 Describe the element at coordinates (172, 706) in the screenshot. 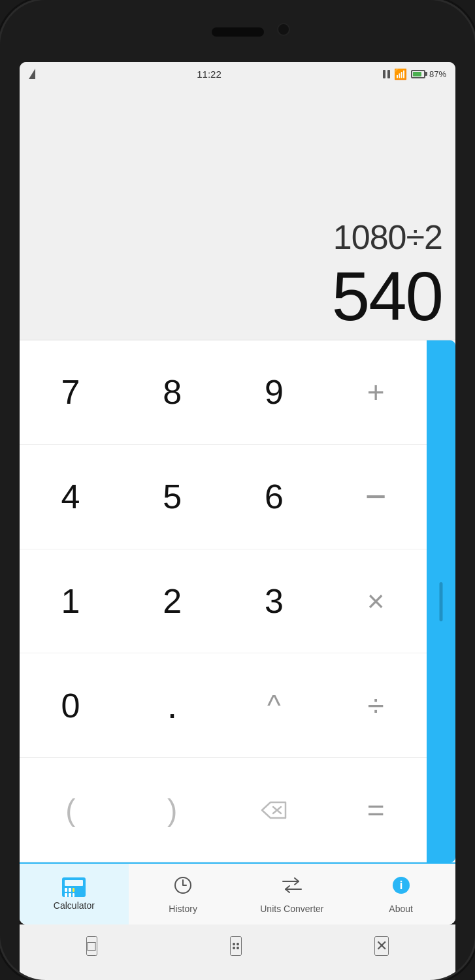

I see `key-decimal: .` at that location.